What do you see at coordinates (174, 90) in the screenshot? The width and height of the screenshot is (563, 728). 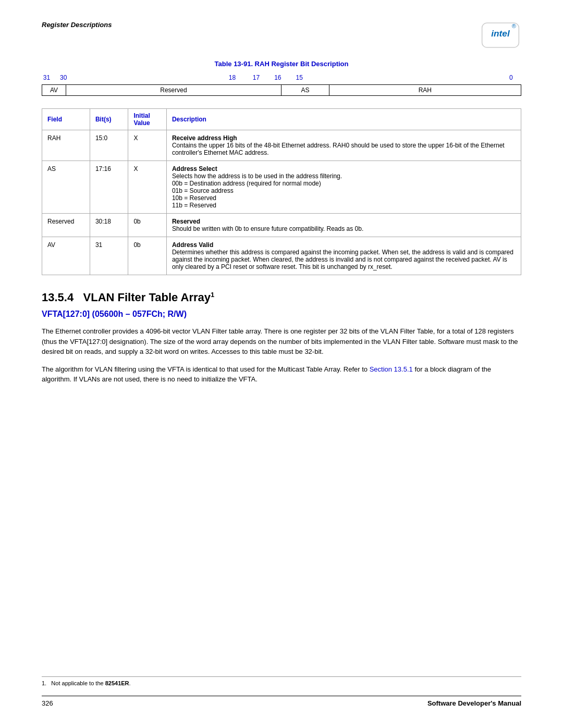 I see `bit-cell-reserved: Reserved` at bounding box center [174, 90].